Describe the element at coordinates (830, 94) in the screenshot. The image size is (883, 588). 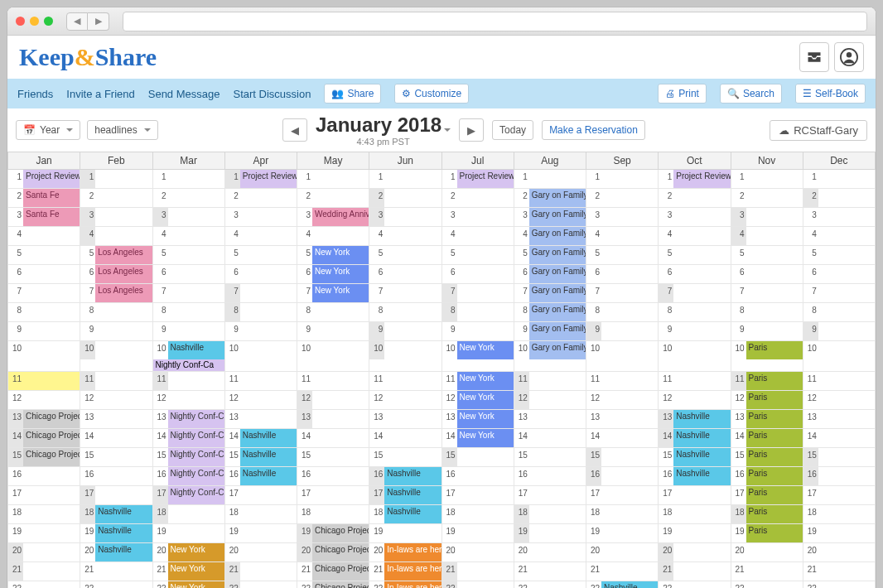
I see `selfbook-button: ☰ Self-Book` at that location.